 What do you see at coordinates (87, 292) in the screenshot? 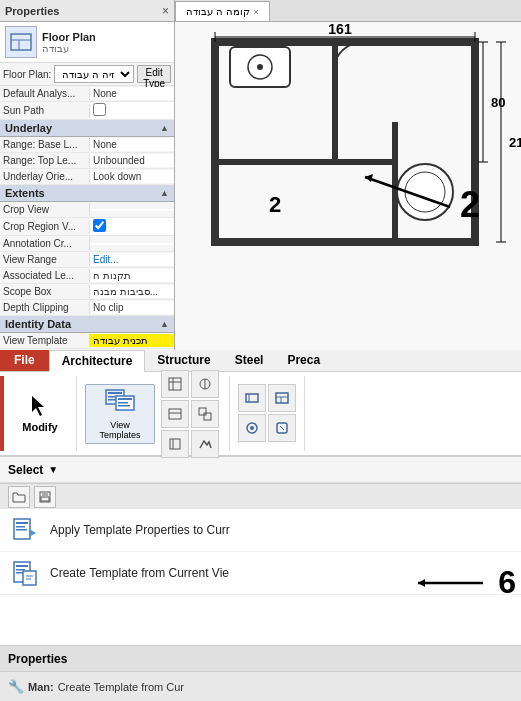
I see `scope-box-row: Scope Box סביבות מבנה...` at bounding box center [87, 292].